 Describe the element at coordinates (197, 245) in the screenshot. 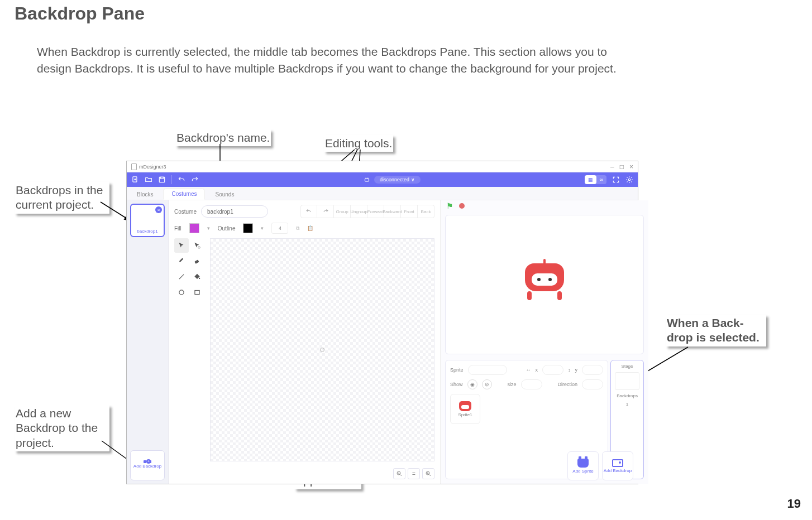

I see `reshape-tool-icon` at that location.